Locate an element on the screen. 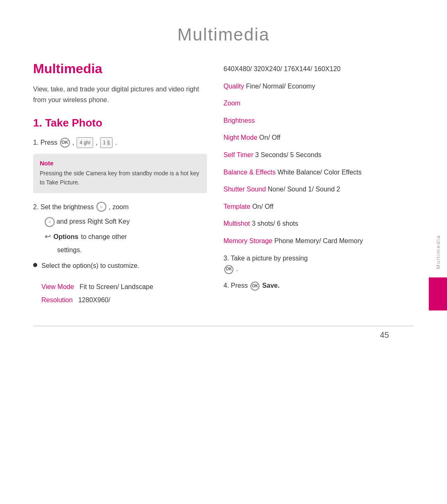  take-photo-title: 1. Take Photo is located at coordinates (120, 123).